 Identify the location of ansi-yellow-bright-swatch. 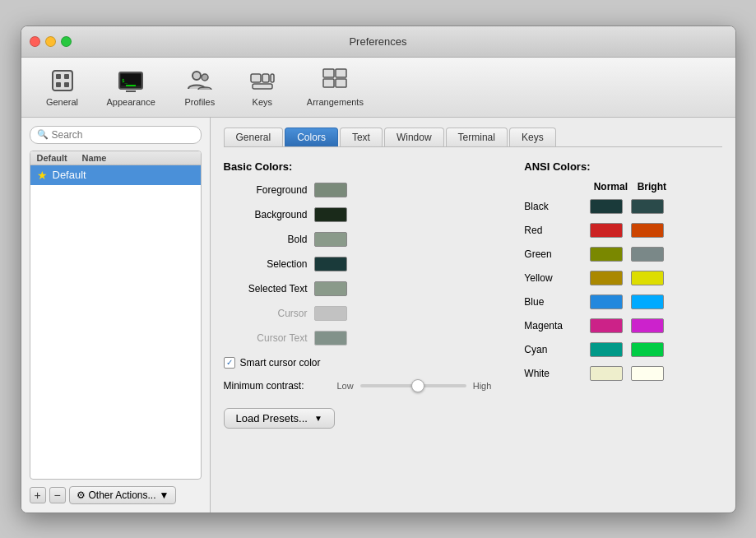
(647, 278).